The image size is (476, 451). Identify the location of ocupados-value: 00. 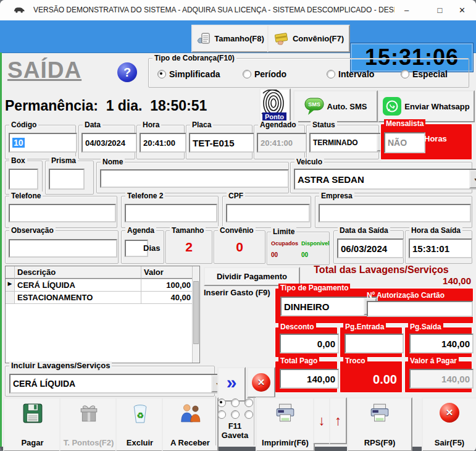
(274, 255).